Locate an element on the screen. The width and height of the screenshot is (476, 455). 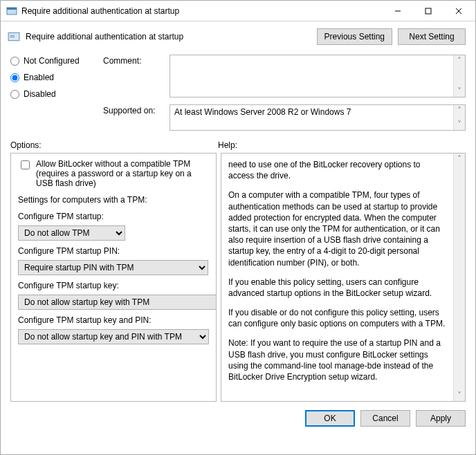
tpm-keypin-label: Configure TPM startup key and PIN: is located at coordinates (113, 320).